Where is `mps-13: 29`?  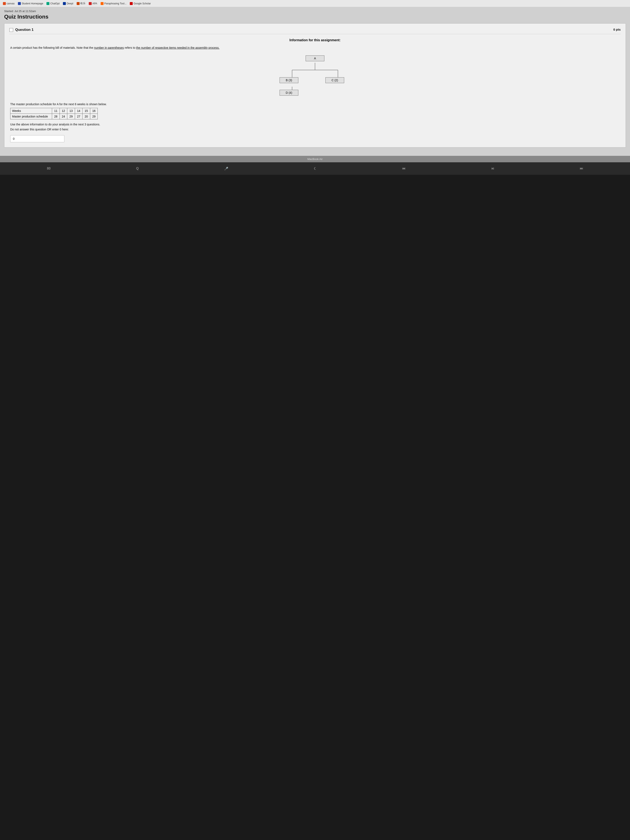
mps-13: 29 is located at coordinates (71, 117).